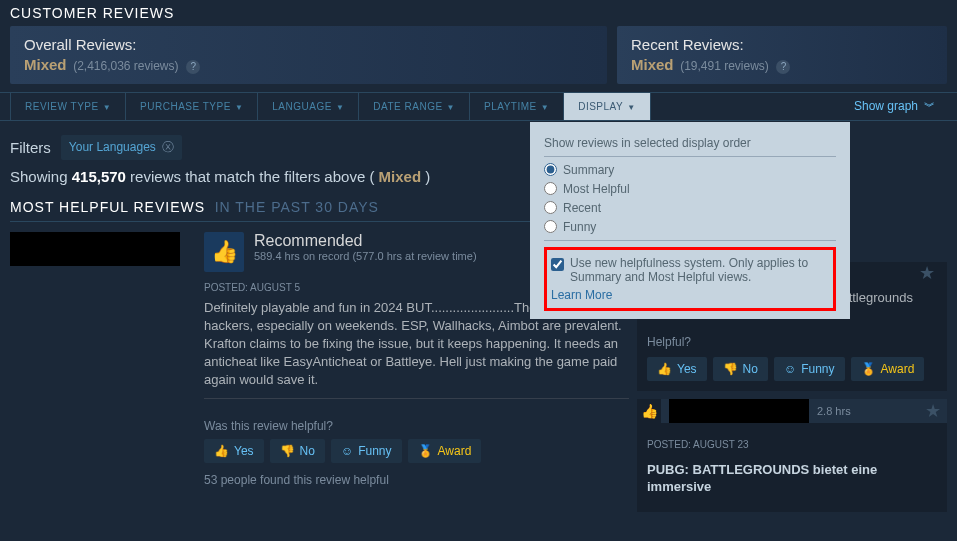 The image size is (957, 541). What do you see at coordinates (297, 207) in the screenshot?
I see `left-col-subtitle: IN THE PAST 30 DAYS` at bounding box center [297, 207].